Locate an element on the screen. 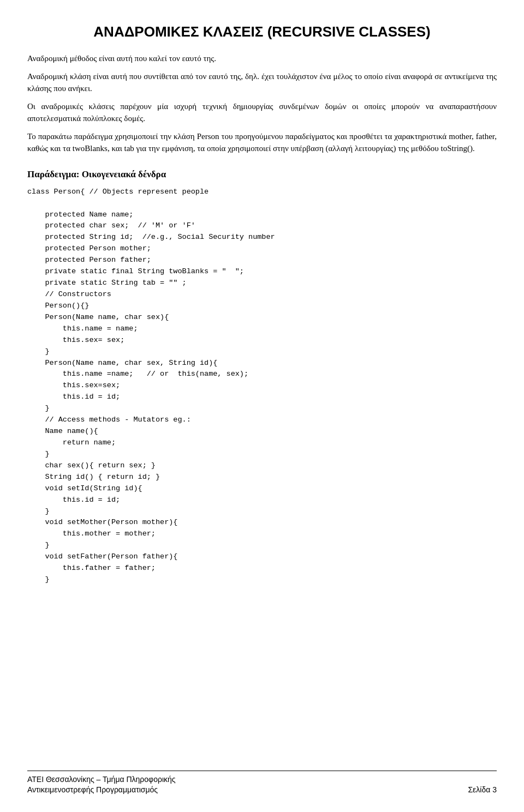  footer-left: ΑΤΕΙ Θεσσαλονίκης – Τμήμα Πληροφορικής Α… is located at coordinates (102, 785).